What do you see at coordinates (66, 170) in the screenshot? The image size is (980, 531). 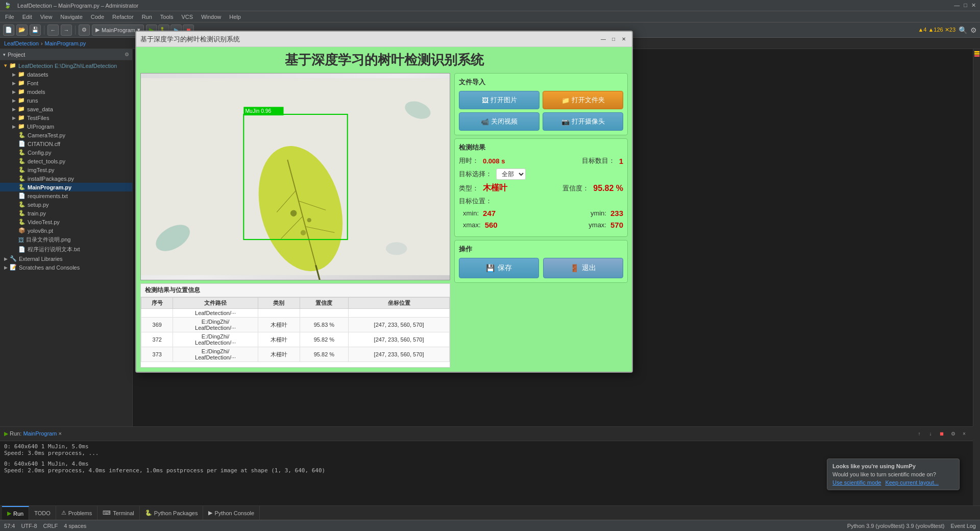 I see `tree-item-imgtest: 🐍 imgTest.py` at bounding box center [66, 170].